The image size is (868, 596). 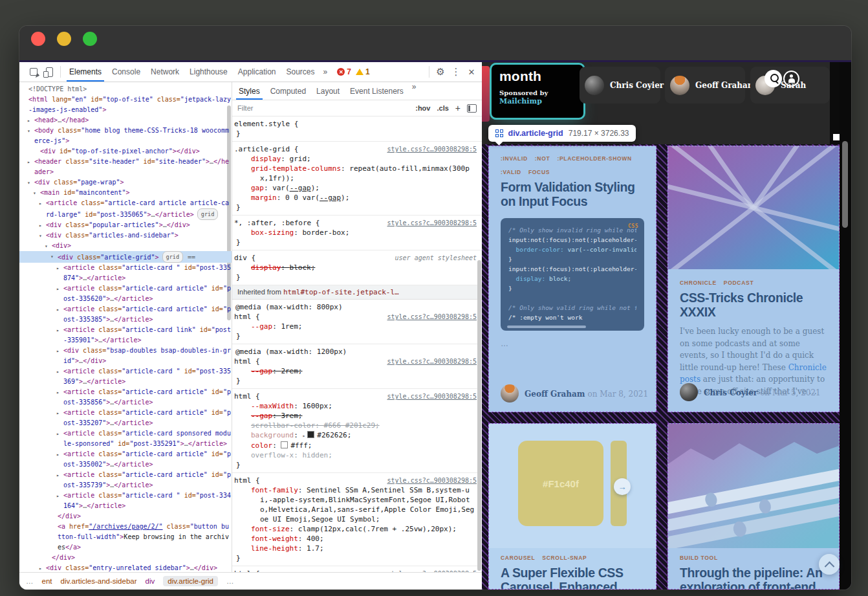 What do you see at coordinates (699, 283) in the screenshot?
I see `article-tag-link: CHRONICLE` at bounding box center [699, 283].